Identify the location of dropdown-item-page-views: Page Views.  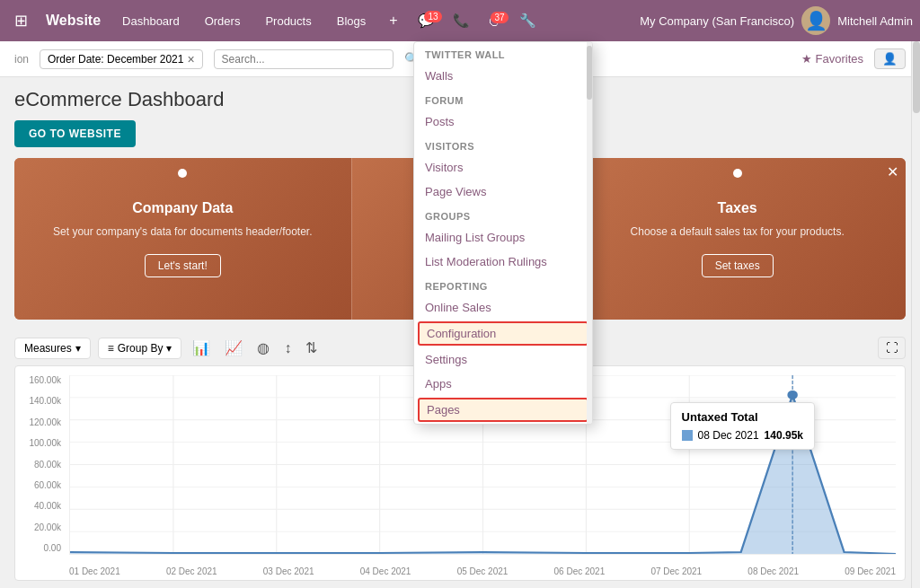
(503, 192).